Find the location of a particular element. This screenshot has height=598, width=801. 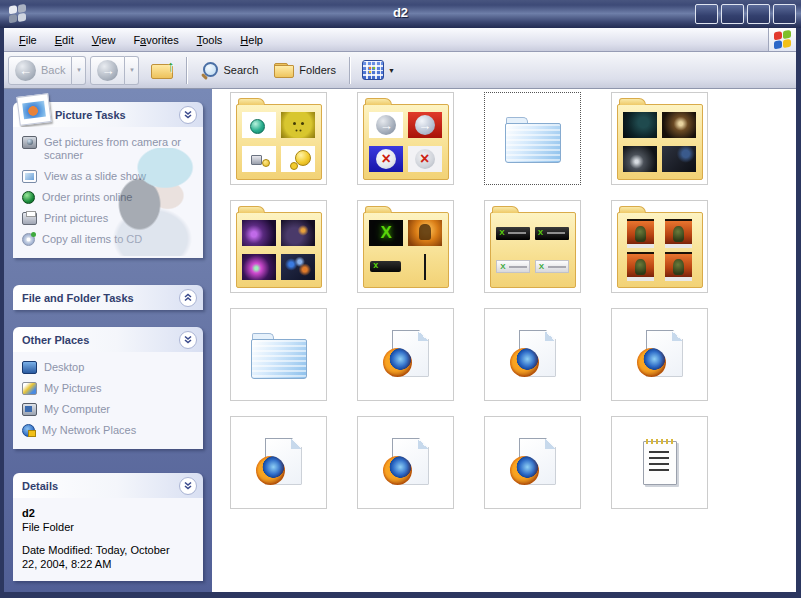

close-button is located at coordinates (784, 14).